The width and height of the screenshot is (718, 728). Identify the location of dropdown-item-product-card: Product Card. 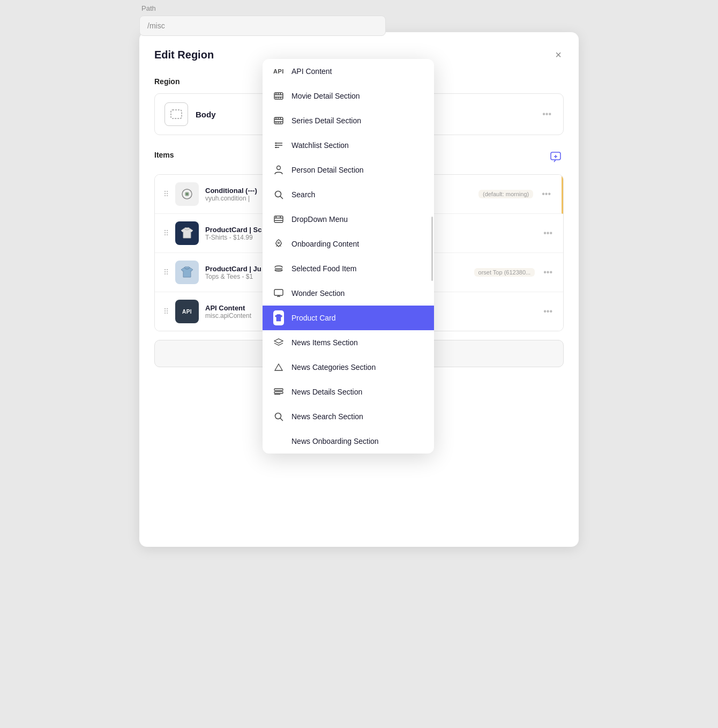
(348, 318).